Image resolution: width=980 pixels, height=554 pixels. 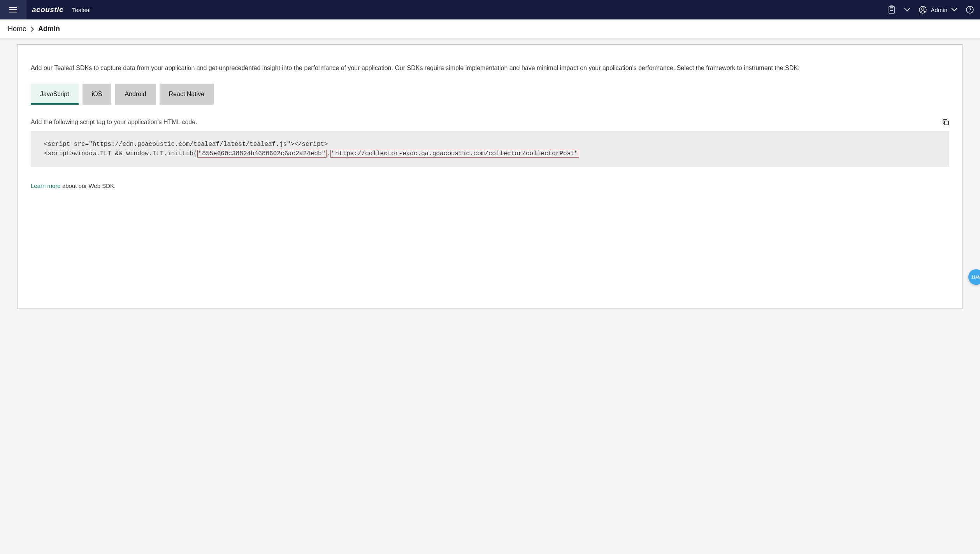 What do you see at coordinates (81, 10) in the screenshot?
I see `app-name: Tealeaf` at bounding box center [81, 10].